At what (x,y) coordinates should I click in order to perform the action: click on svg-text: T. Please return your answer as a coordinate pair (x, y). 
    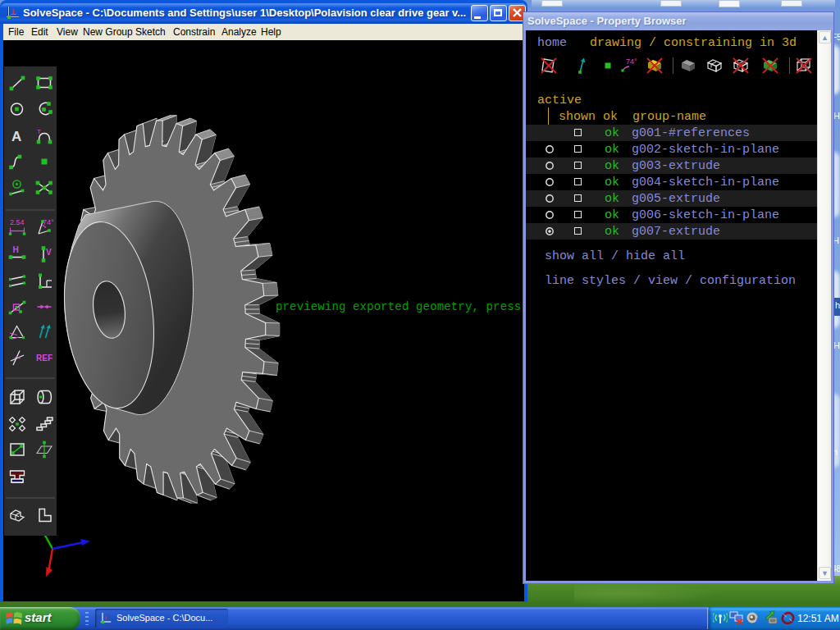
    Looking at the image, I should click on (39, 131).